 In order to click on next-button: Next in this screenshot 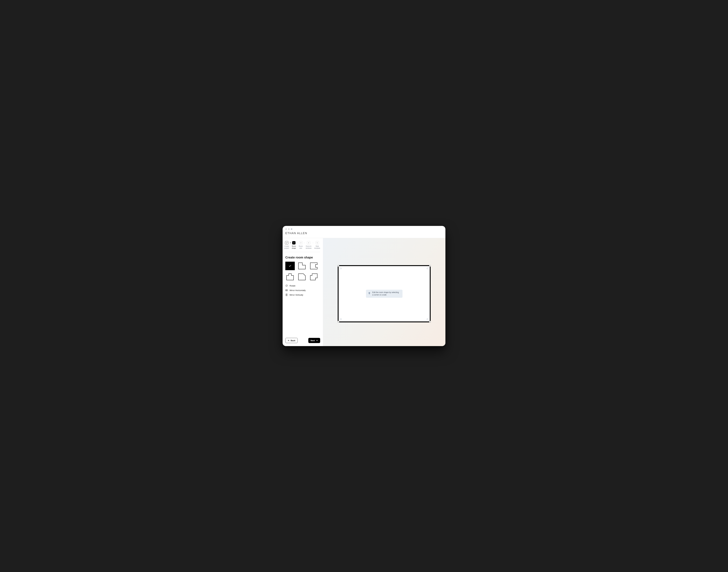, I will do `click(314, 340)`.